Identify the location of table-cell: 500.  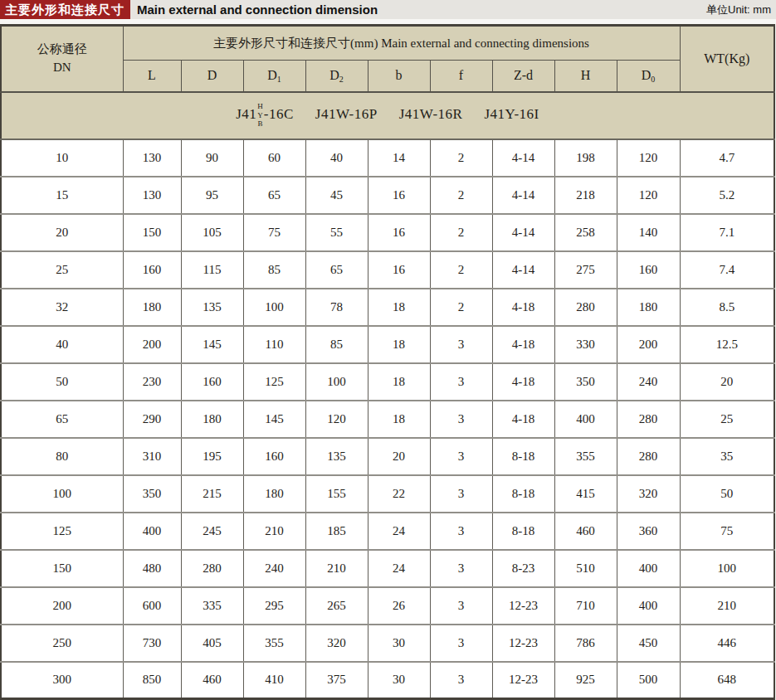
(648, 680).